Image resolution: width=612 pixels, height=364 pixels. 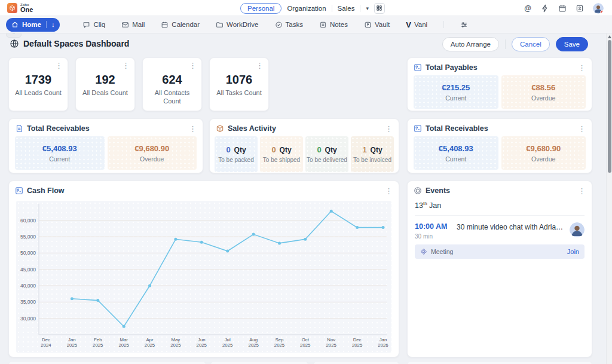 What do you see at coordinates (20, 8) in the screenshot?
I see `zoho-one-logo: Zoho One` at bounding box center [20, 8].